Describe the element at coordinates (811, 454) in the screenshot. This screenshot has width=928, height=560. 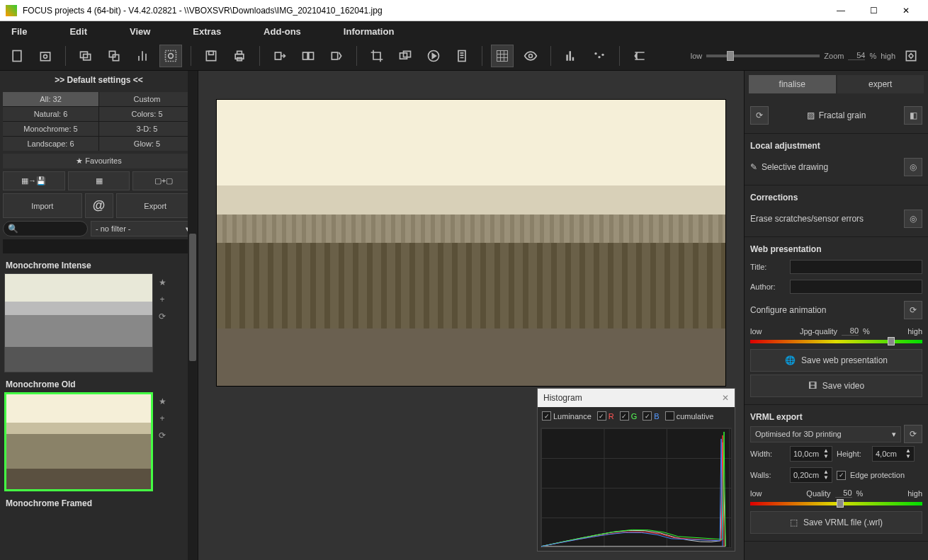
I see `width-input: 10,0cm▲▼` at that location.